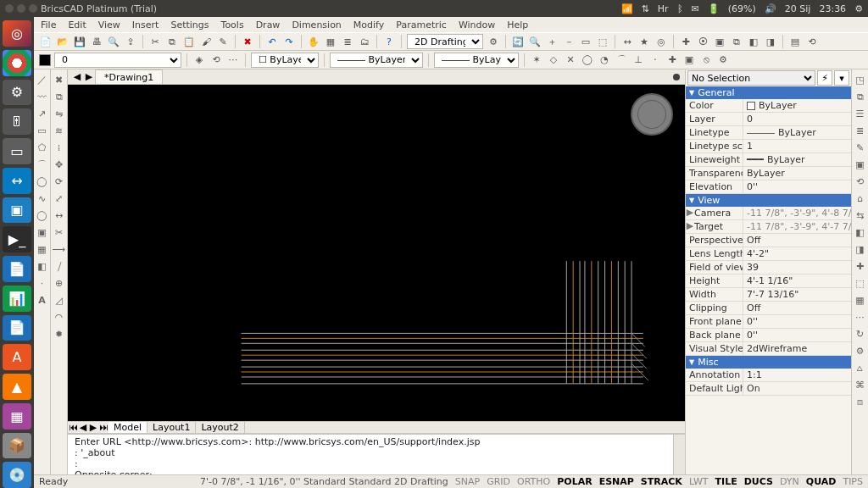 This screenshot has width=868, height=488. Describe the element at coordinates (42, 164) in the screenshot. I see `arc-icon: ⌒` at that location.